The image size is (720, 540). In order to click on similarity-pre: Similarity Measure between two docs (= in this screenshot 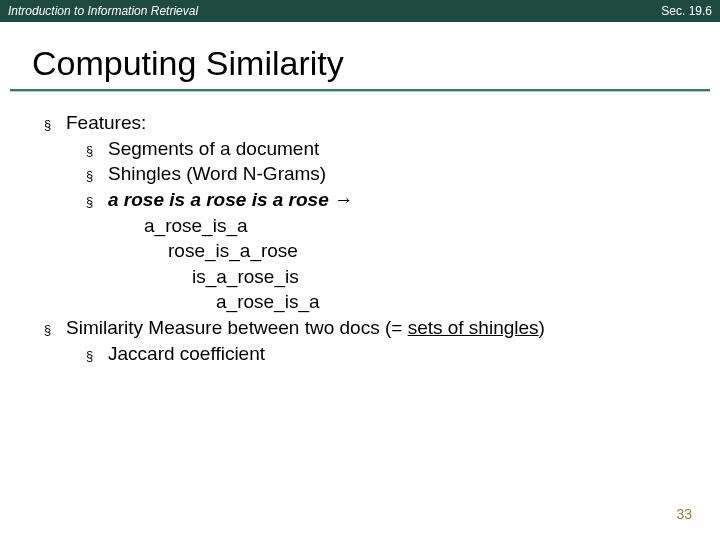, I will do `click(237, 328)`.